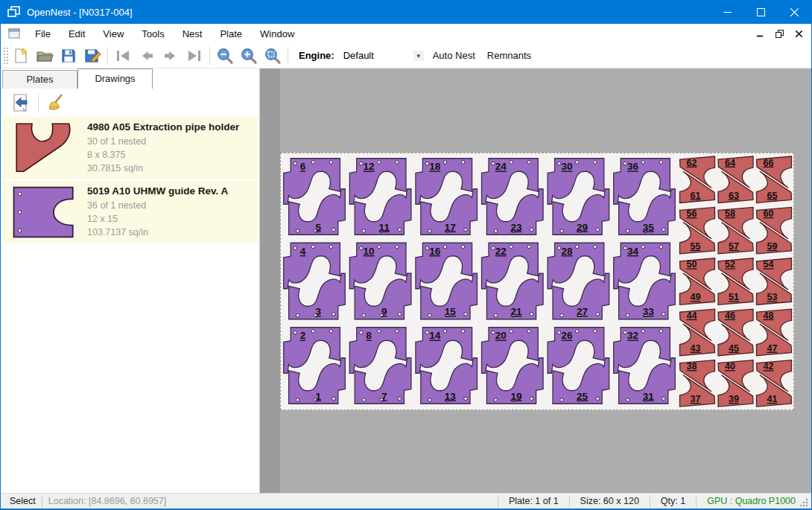 This screenshot has height=510, width=812. I want to click on return-part-button, so click(21, 103).